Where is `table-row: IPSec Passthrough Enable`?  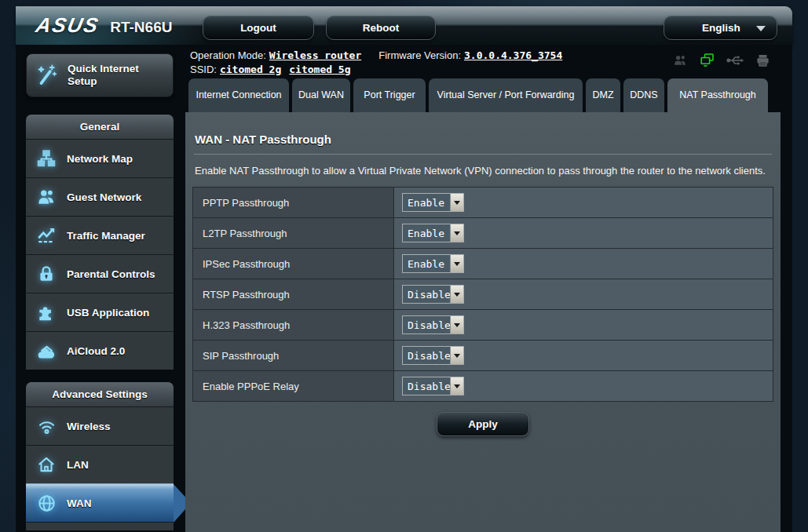
table-row: IPSec Passthrough Enable is located at coordinates (484, 264).